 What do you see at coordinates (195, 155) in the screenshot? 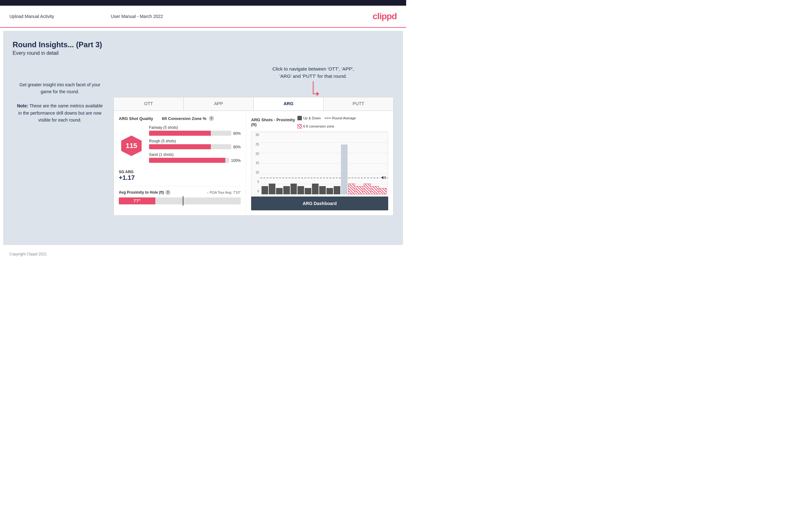
I see `sand-label: Sand (1 shots)` at bounding box center [195, 155].